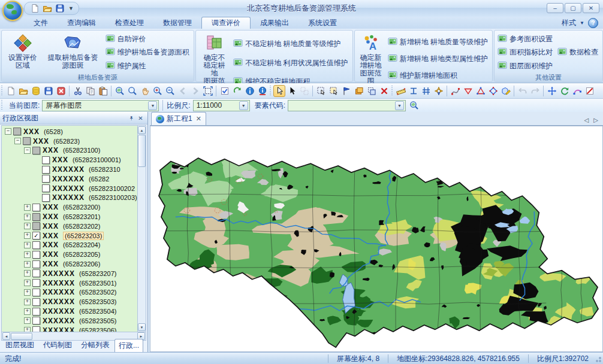  Describe the element at coordinates (590, 91) in the screenshot. I see `clear-selection-icon` at that location.